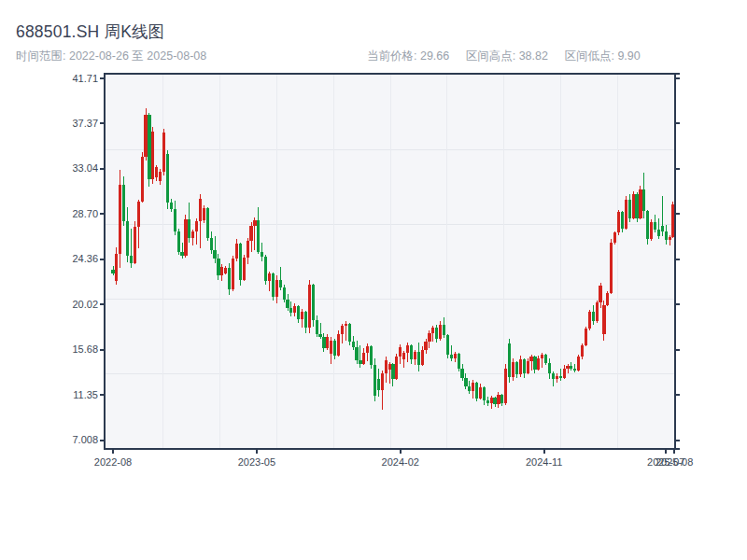 This screenshot has height=560, width=747. I want to click on y-tick-label: 7.008, so click(78, 440).